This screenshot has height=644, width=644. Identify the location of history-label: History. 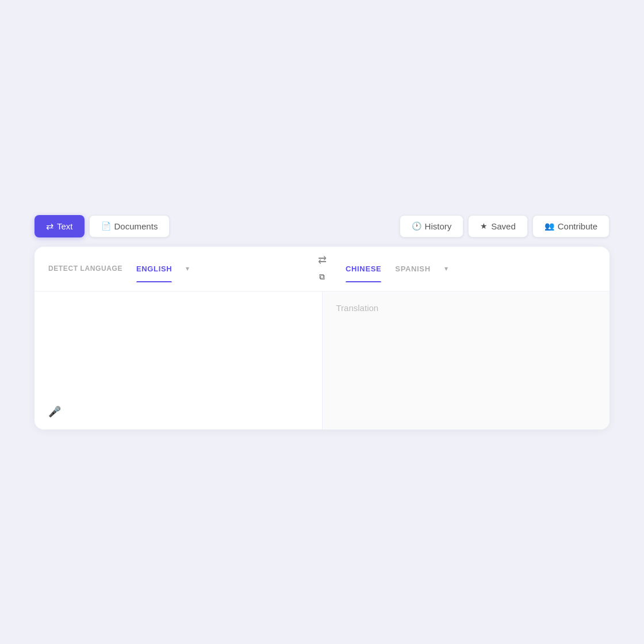
(438, 227).